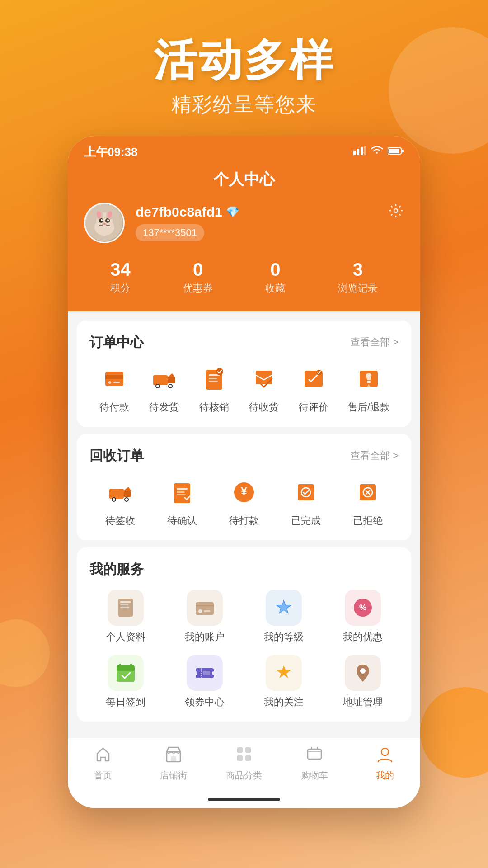 The image size is (488, 868). Describe the element at coordinates (369, 379) in the screenshot. I see `aftersale-icon` at that location.